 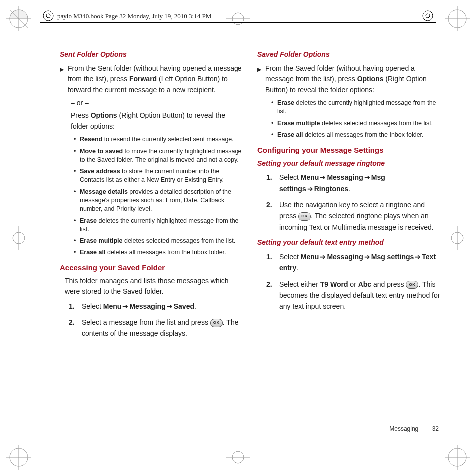 What do you see at coordinates (156, 328) in the screenshot?
I see `list-item: 2. Select a message from the list and pr…` at bounding box center [156, 328].